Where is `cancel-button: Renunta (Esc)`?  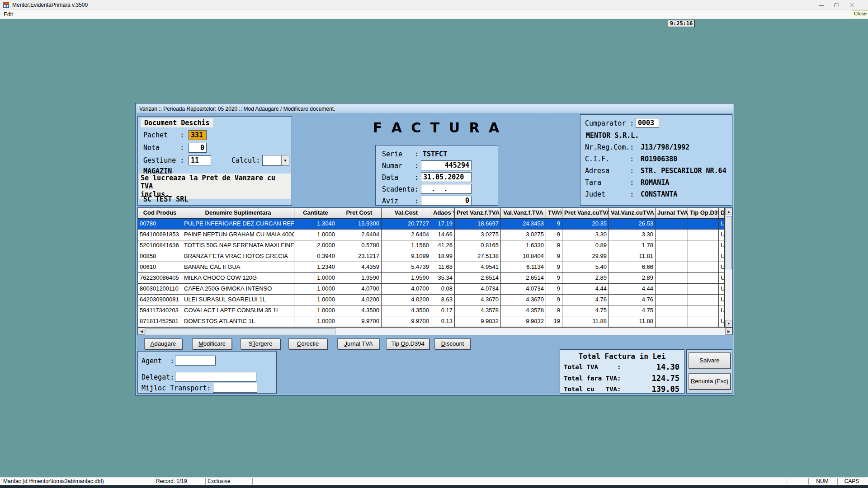 cancel-button: Renunta (Esc) is located at coordinates (710, 381).